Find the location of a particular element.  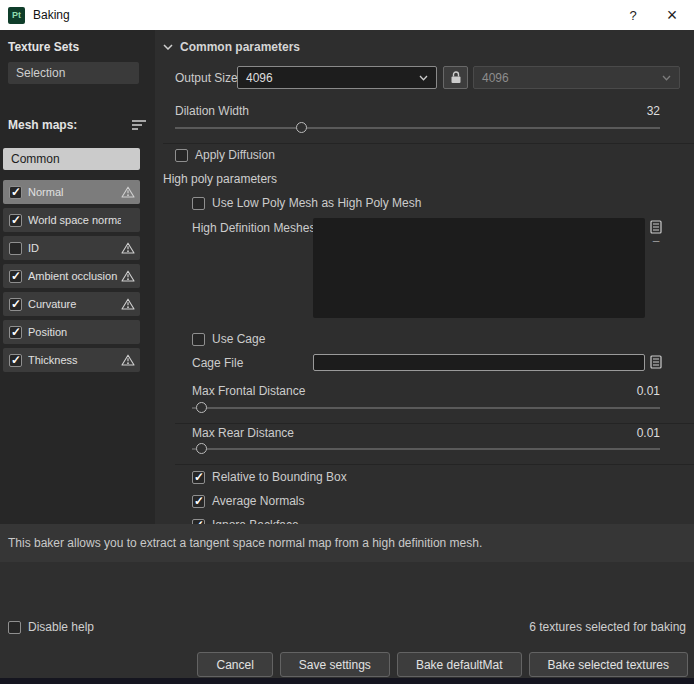

titlebar: Pt Baking ? × is located at coordinates (347, 15).